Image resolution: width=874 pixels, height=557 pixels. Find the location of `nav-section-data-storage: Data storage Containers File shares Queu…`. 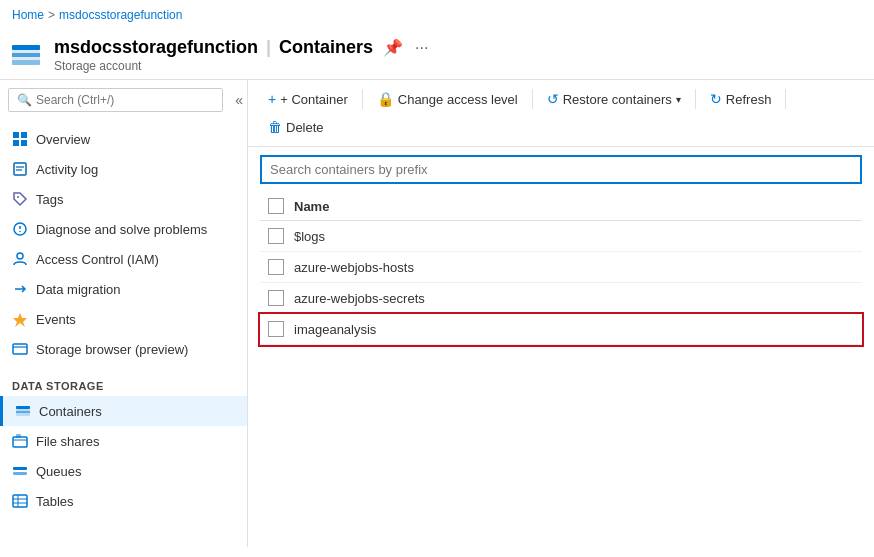

nav-section-data-storage: Data storage Containers File shares Queu… is located at coordinates (124, 444).